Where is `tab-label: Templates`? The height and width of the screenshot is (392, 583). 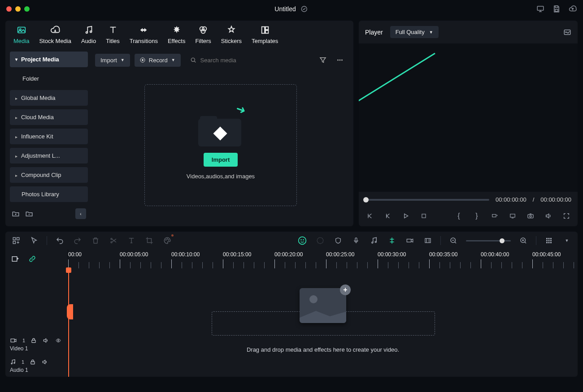 tab-label: Templates is located at coordinates (265, 41).